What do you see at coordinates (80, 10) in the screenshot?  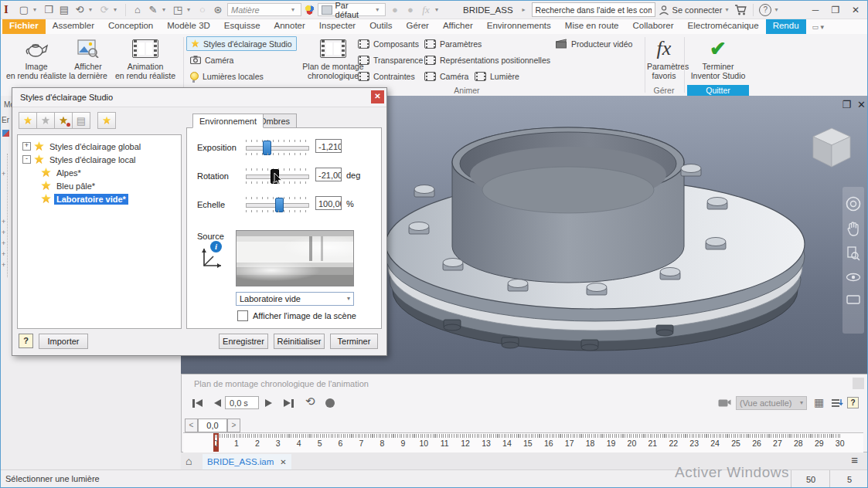 I see `undo-icon: ⟲` at bounding box center [80, 10].